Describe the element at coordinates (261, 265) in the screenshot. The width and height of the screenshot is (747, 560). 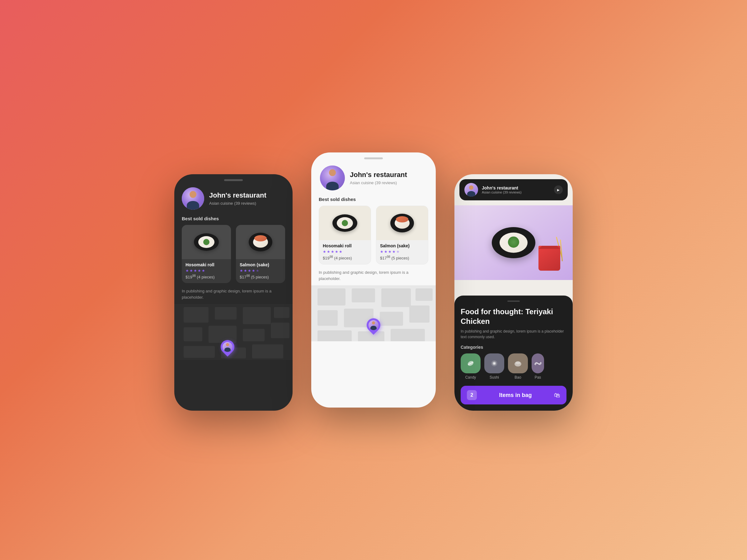
I see `phone1-dish2-name: Salmon (sake)` at that location.